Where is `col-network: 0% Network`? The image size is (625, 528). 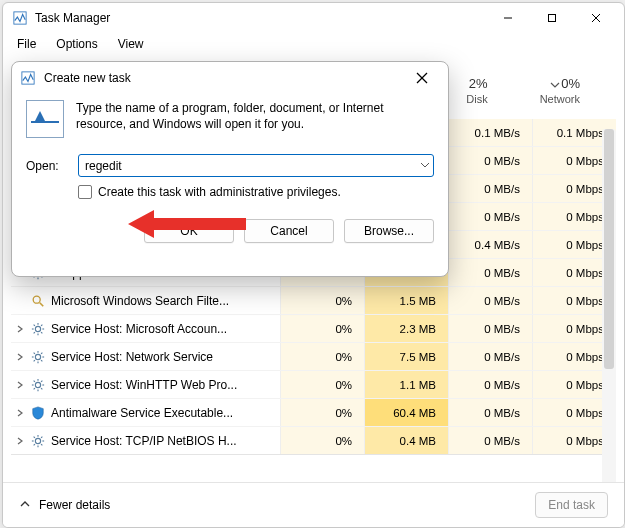 col-network: 0% Network is located at coordinates (546, 90).